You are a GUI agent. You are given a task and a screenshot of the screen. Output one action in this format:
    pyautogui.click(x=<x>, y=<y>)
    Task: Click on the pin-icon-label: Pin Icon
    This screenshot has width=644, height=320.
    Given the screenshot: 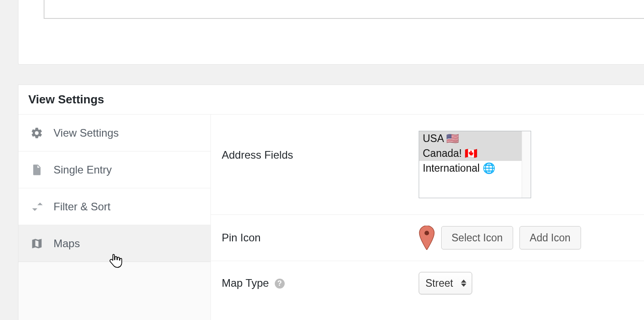 What is the action you would take?
    pyautogui.click(x=320, y=238)
    